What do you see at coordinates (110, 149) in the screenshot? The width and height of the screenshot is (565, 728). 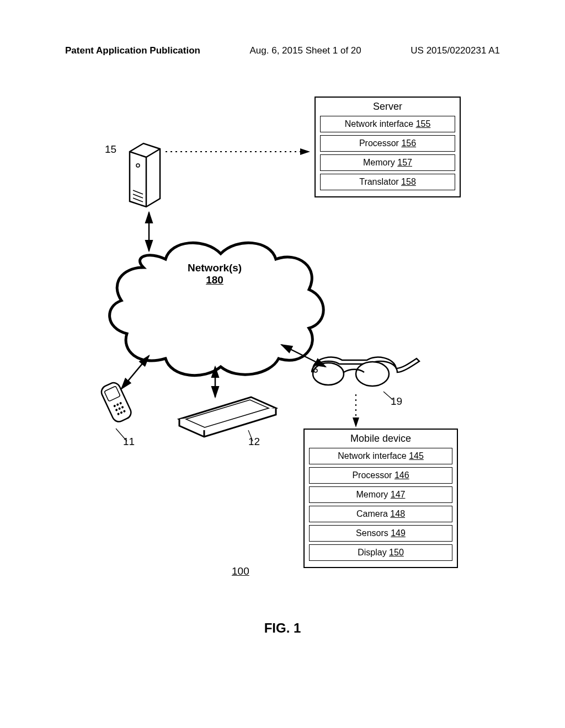 I see `ref-15: 15` at bounding box center [110, 149].